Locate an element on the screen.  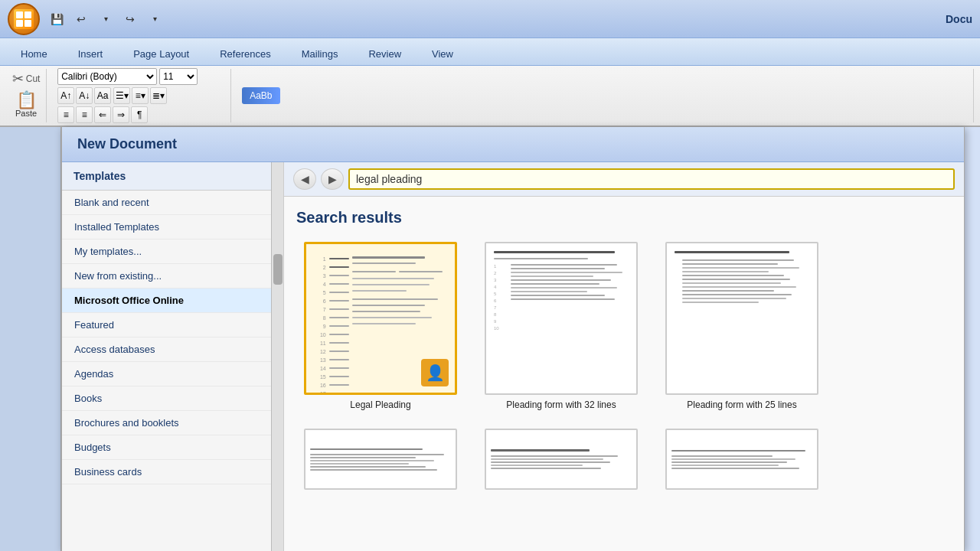
sidebar-item-installed: Installed Templates is located at coordinates (173, 227).